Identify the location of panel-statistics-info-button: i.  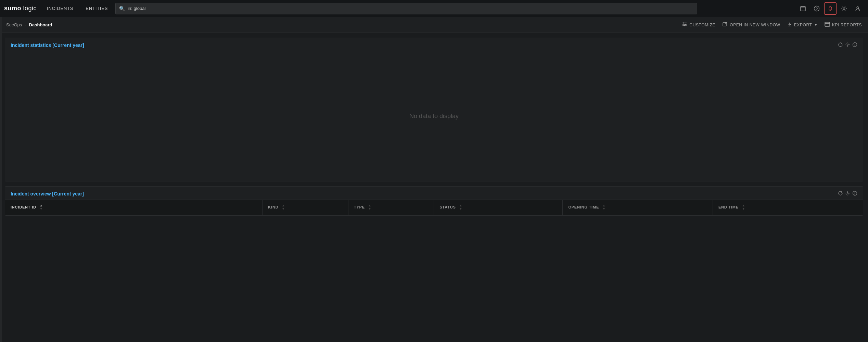
(855, 45).